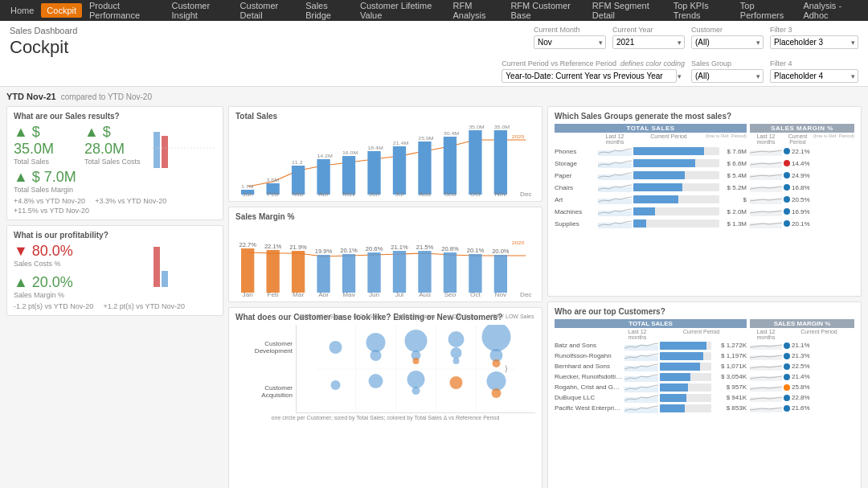 This screenshot has width=868, height=488. Describe the element at coordinates (199, 11) in the screenshot. I see `nav-customer-insight: Customer Insight` at that location.